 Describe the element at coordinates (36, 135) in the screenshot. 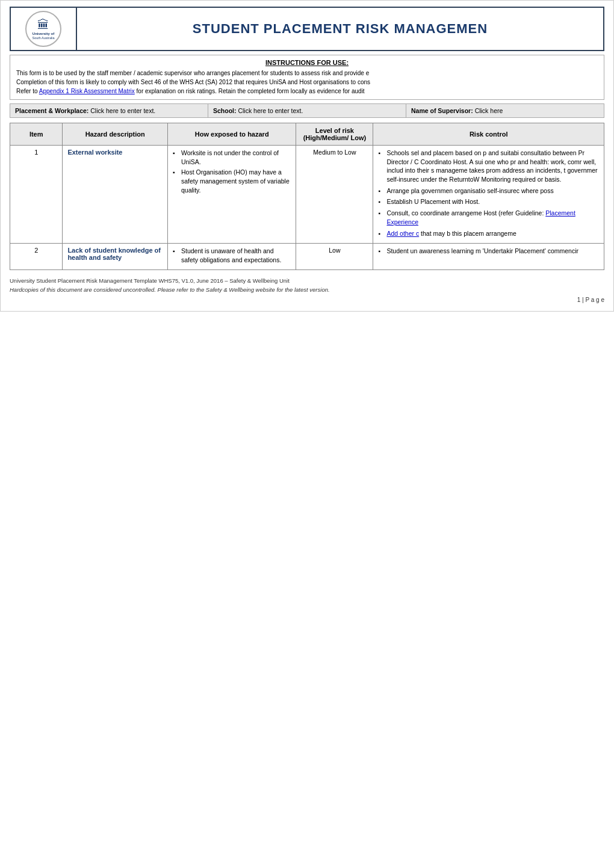

I see `col-header-item: Item` at that location.